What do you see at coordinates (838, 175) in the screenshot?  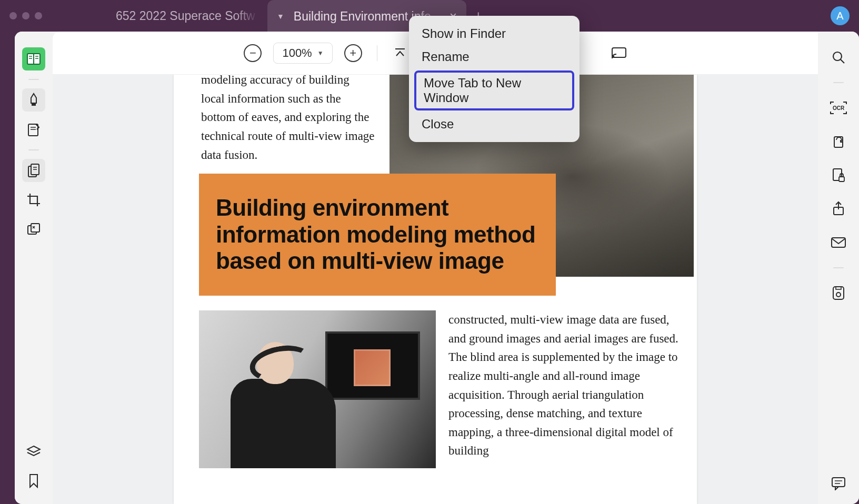 I see `lock-page-button` at bounding box center [838, 175].